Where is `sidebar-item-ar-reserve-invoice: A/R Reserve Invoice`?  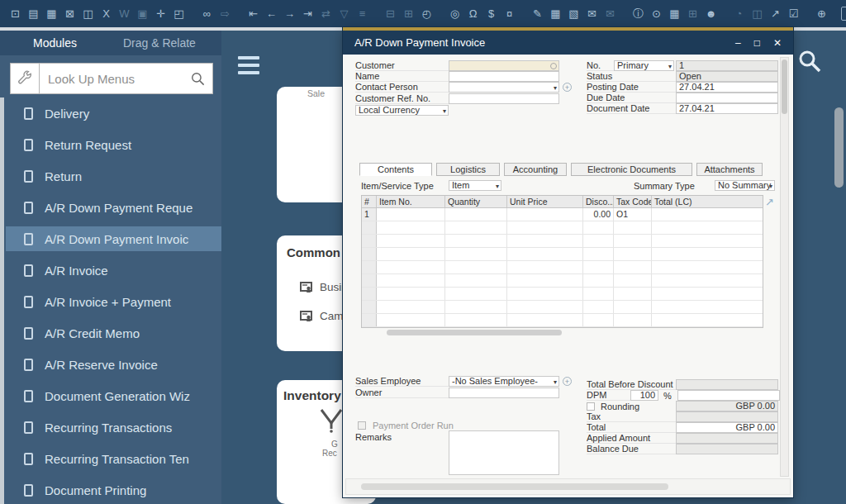
sidebar-item-ar-reserve-invoice: A/R Reserve Invoice is located at coordinates (114, 364).